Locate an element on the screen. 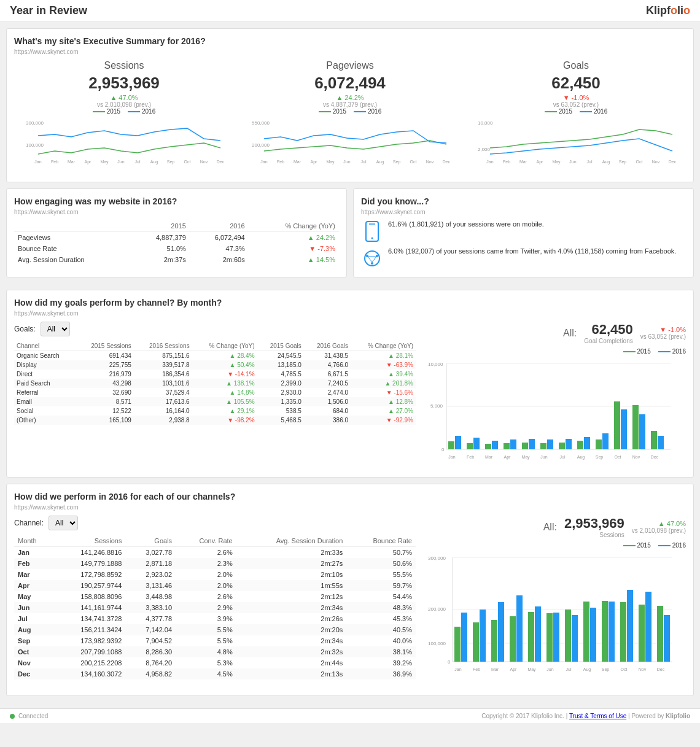 The width and height of the screenshot is (700, 747). svg-text: Feb is located at coordinates (507, 162).